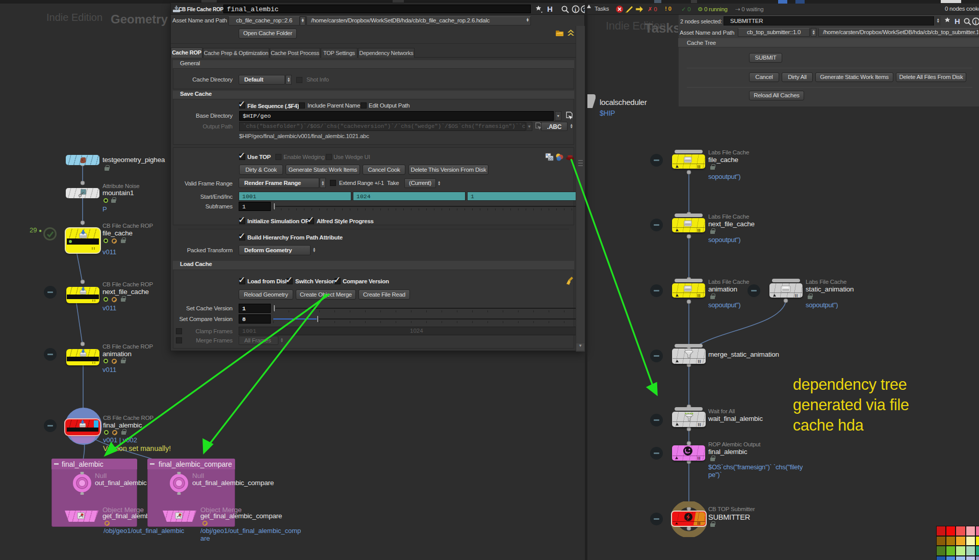 This screenshot has height=560, width=979. Describe the element at coordinates (686, 452) in the screenshot. I see `svg-text: rO` at that location.